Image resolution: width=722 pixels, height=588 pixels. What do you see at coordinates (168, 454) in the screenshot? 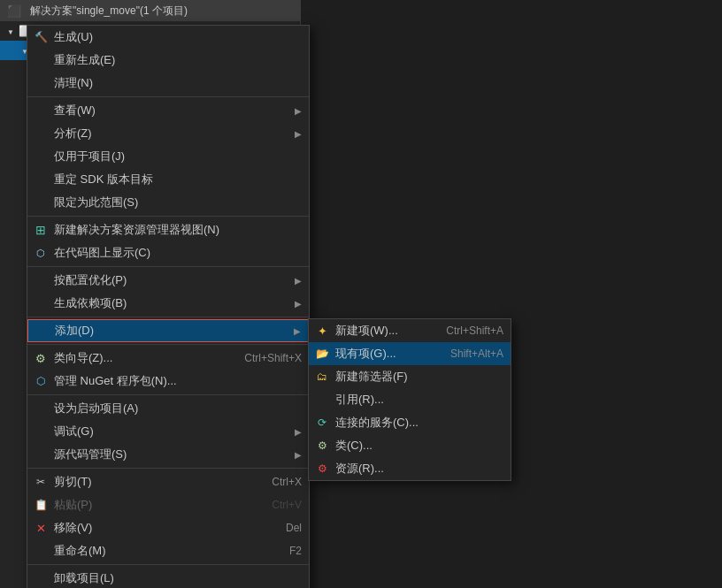
I see `menu-source-control: 源代码管理(S) ▶` at bounding box center [168, 454].